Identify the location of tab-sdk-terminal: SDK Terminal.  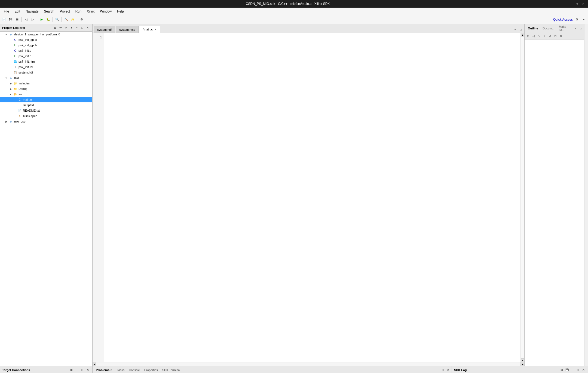
(171, 370).